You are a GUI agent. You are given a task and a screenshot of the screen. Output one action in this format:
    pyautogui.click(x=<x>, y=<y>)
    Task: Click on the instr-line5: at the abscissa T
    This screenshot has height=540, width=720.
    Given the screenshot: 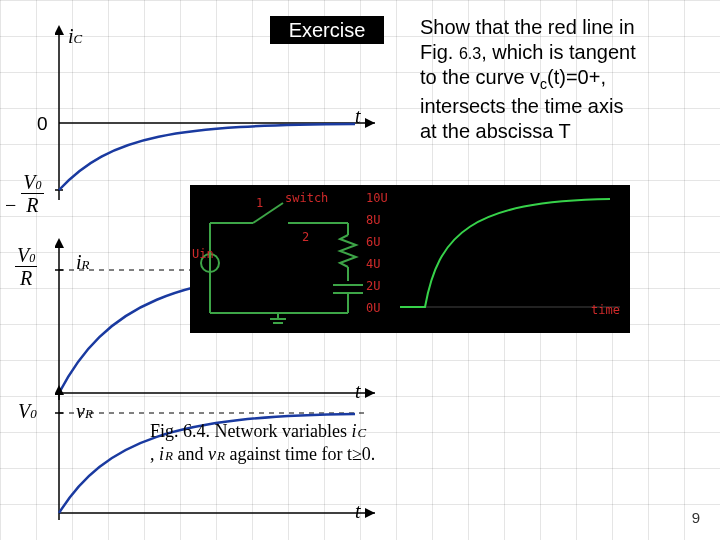 What is the action you would take?
    pyautogui.click(x=496, y=131)
    